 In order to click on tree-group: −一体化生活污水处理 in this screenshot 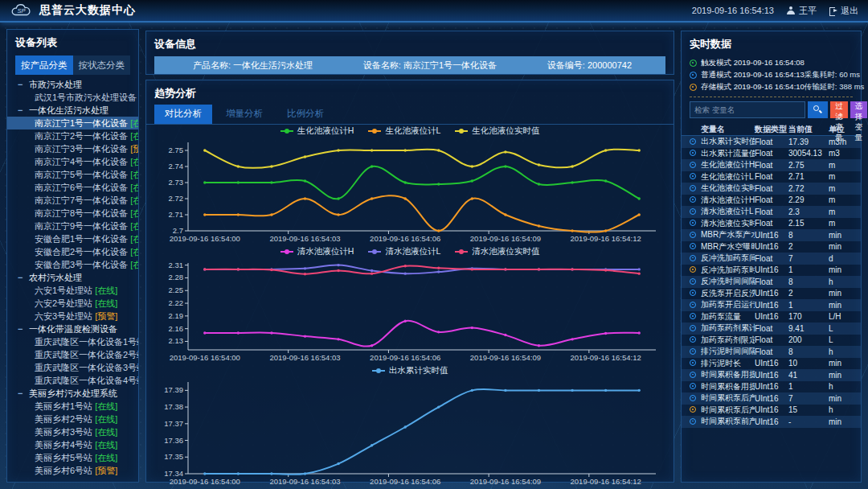, I will do `click(72, 110)`.